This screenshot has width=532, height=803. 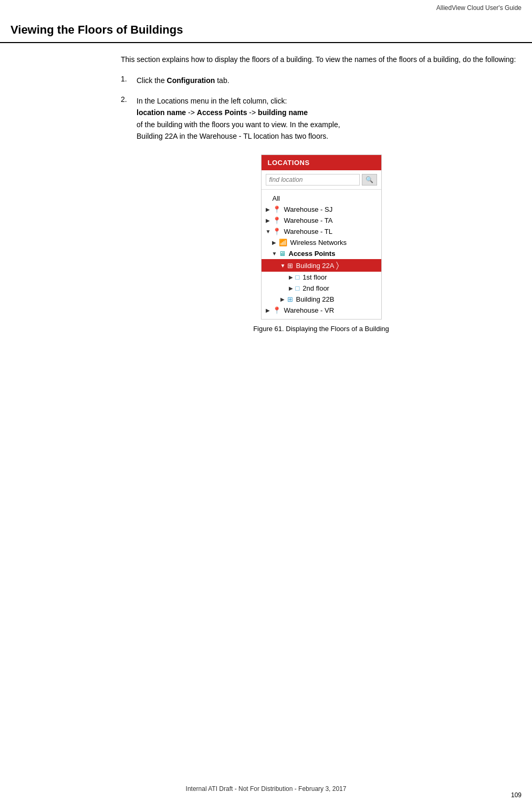 What do you see at coordinates (222, 80) in the screenshot?
I see `step-1-text-after: tab.` at bounding box center [222, 80].